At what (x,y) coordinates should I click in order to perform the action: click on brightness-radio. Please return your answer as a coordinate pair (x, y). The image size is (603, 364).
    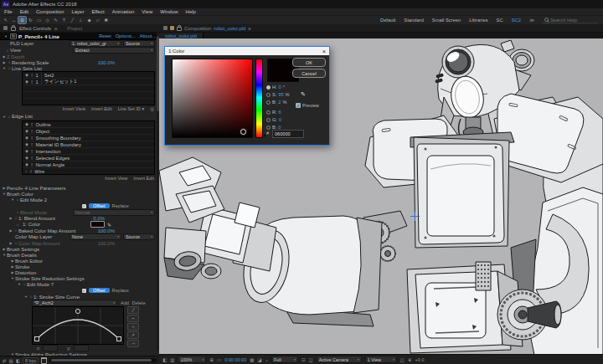
    Looking at the image, I should click on (268, 102).